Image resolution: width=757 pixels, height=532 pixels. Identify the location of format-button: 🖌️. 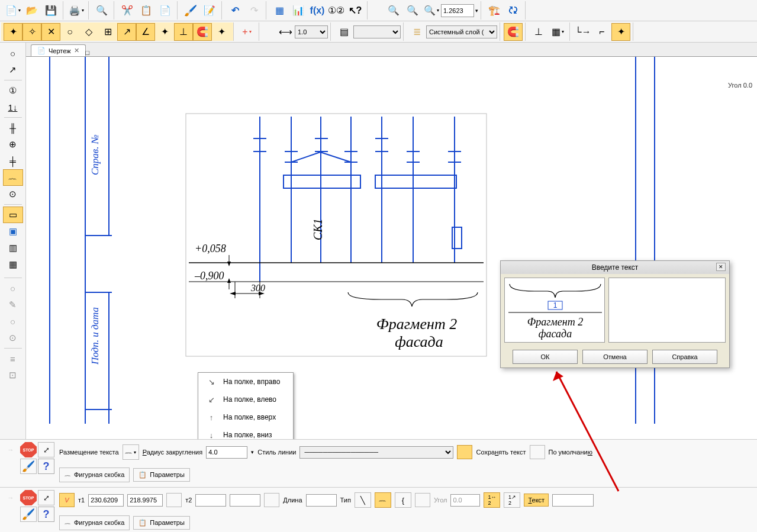
(191, 11).